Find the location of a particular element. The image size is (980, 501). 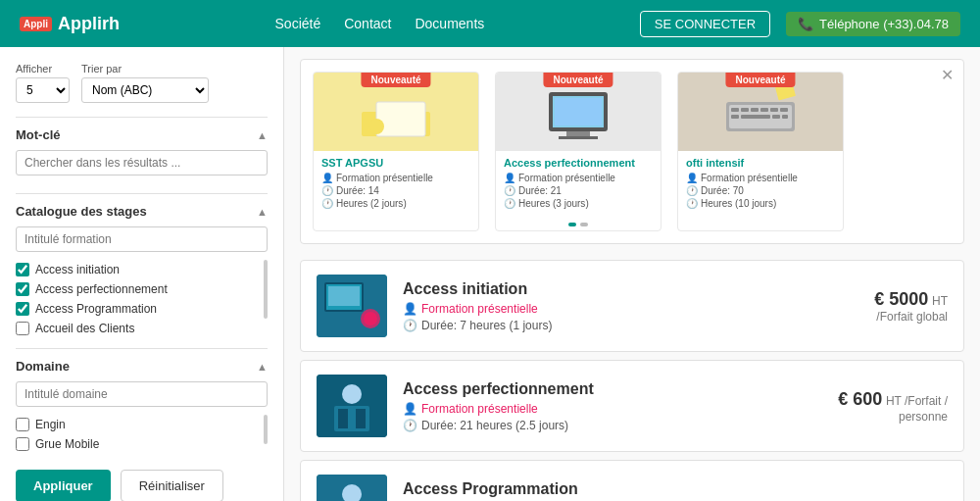

domaine-caret: ▲ is located at coordinates (263, 367).